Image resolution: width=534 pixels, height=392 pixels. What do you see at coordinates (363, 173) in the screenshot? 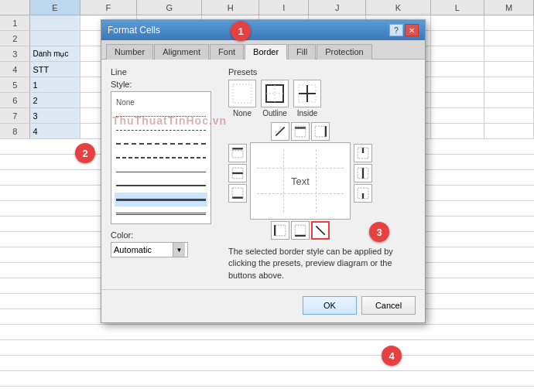
I see `border-right-middle-button` at bounding box center [363, 173].